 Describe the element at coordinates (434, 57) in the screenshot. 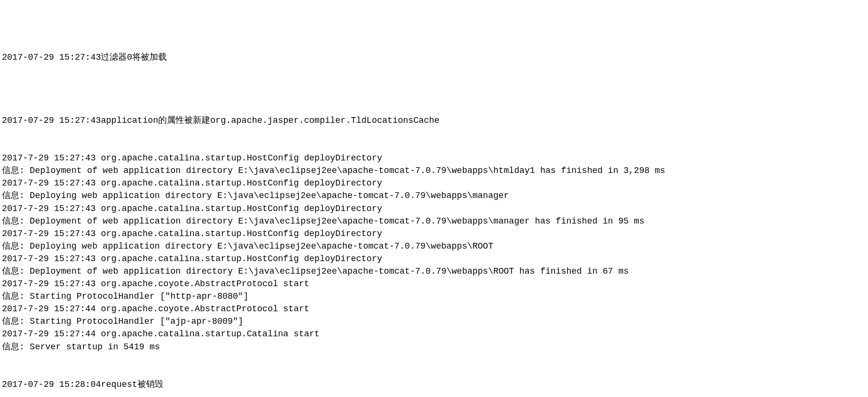

I see `log-line: 2017-07-29 15:27:43过滤器0将被加载` at that location.